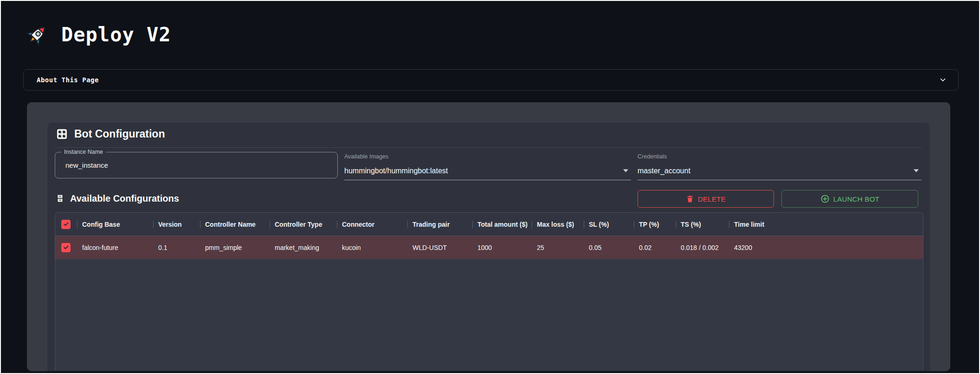 The width and height of the screenshot is (980, 374). What do you see at coordinates (117, 198) in the screenshot?
I see `available-configurations-heading: Available Configurations` at bounding box center [117, 198].